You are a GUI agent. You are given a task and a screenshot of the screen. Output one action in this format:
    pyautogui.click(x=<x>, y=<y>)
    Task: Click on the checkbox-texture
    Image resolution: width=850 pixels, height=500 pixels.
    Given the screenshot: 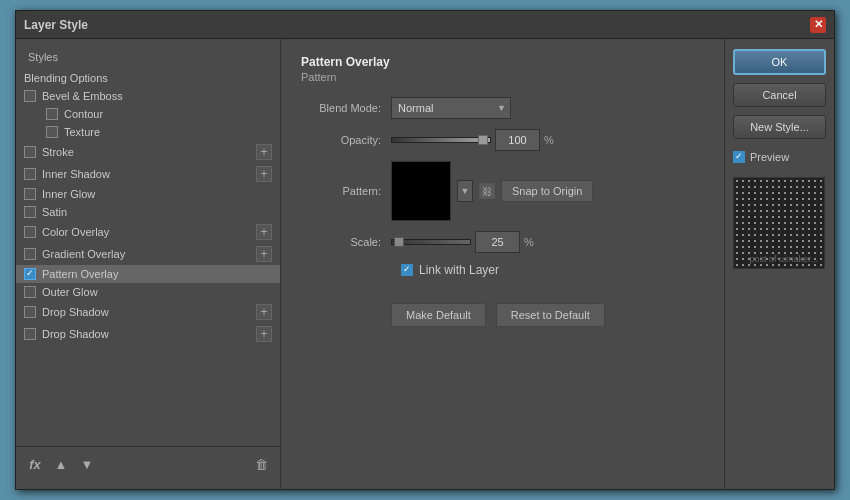 What is the action you would take?
    pyautogui.click(x=52, y=132)
    